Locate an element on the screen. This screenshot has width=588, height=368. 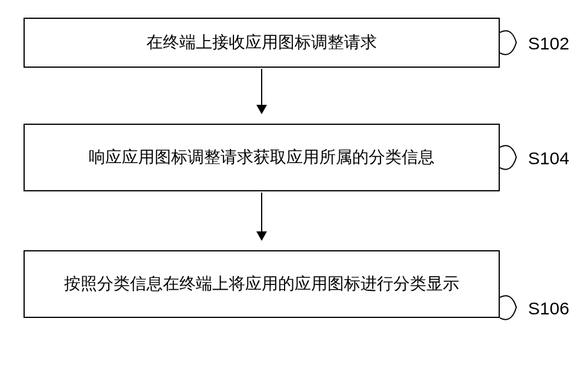
step-box-1: 在终端上接收应用图标调整请求 is located at coordinates (262, 42).